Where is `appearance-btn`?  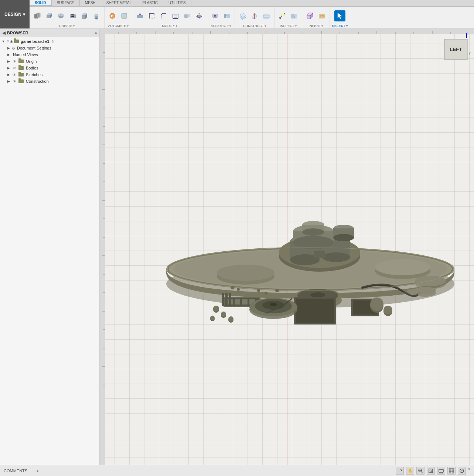
appearance-btn is located at coordinates (462, 471).